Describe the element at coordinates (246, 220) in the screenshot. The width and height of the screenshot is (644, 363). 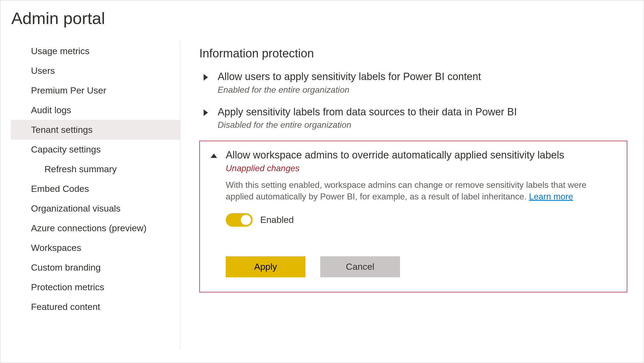
I see `toggle-knob` at that location.